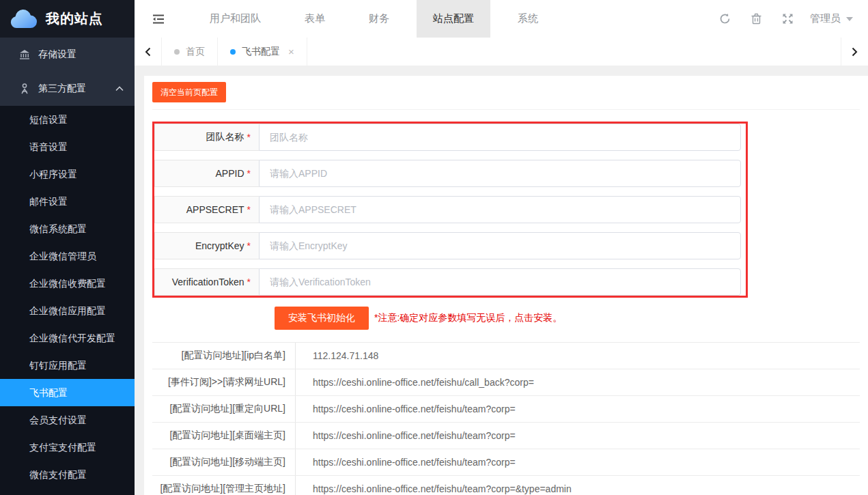  What do you see at coordinates (67, 311) in the screenshot?
I see `sidebar-item-wecom-app: 企业微信应用配置` at bounding box center [67, 311].